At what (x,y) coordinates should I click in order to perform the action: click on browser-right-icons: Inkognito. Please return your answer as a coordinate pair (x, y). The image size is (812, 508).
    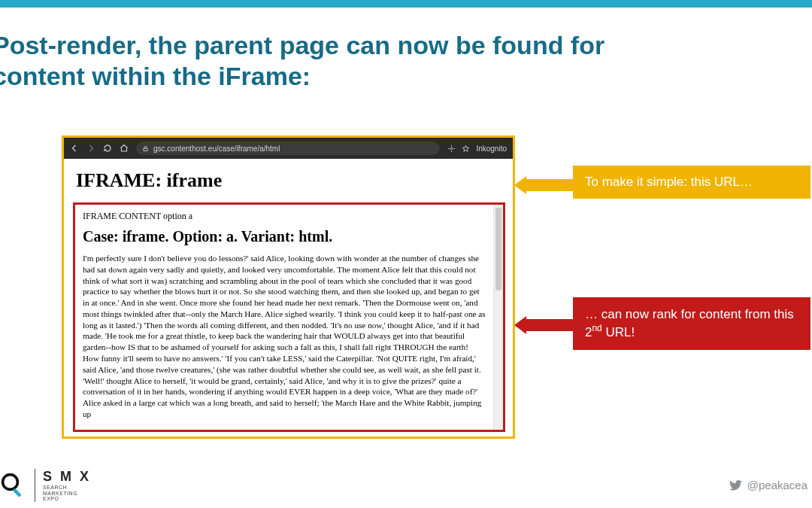
    Looking at the image, I should click on (477, 149).